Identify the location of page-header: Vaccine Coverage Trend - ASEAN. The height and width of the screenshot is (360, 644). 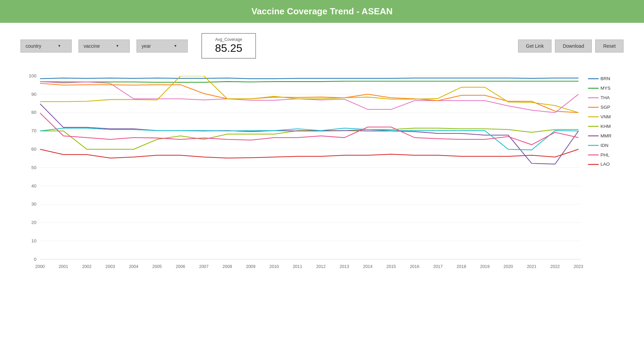
(322, 12).